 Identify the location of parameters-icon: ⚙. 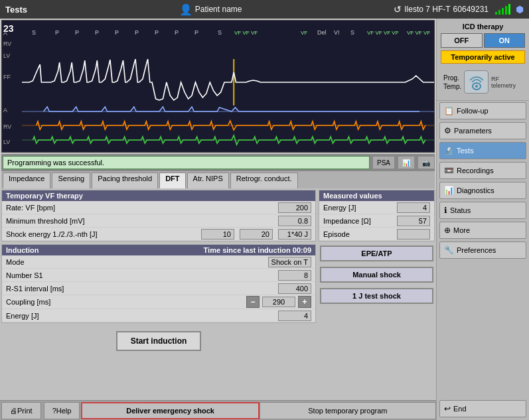
(447, 131).